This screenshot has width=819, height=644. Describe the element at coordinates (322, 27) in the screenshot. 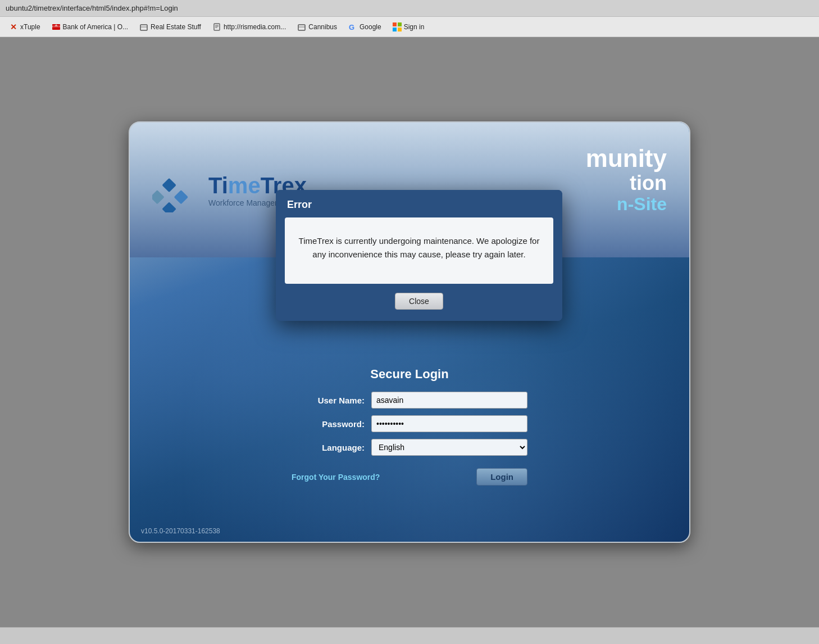

I see `bookmark-cannibus-label: Cannibus` at that location.